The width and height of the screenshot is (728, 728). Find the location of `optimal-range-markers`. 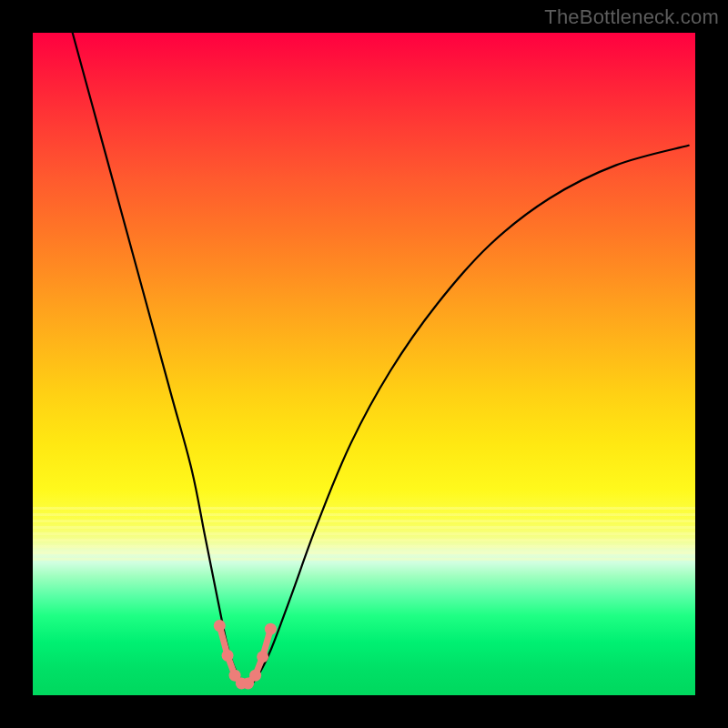

optimal-range-markers is located at coordinates (246, 654).